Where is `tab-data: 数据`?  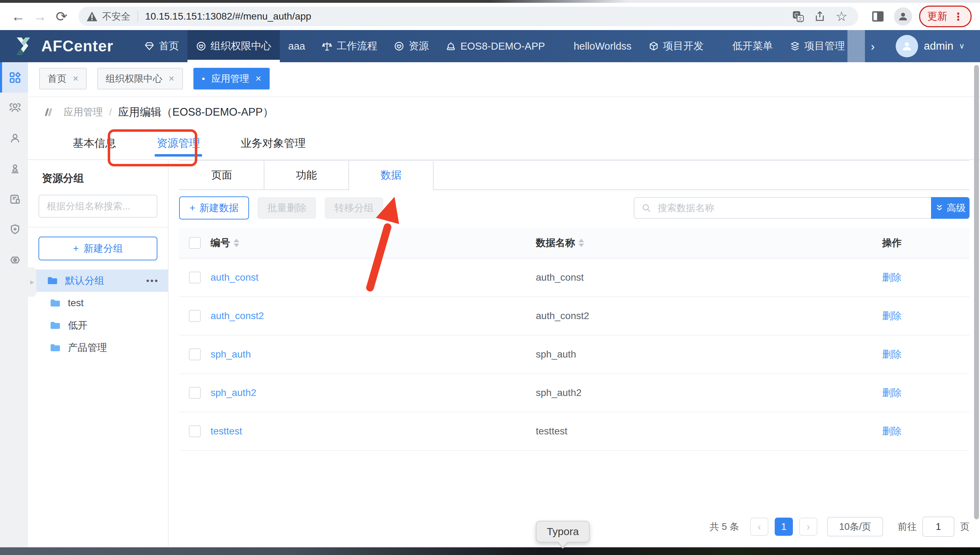 tab-data: 数据 is located at coordinates (391, 175).